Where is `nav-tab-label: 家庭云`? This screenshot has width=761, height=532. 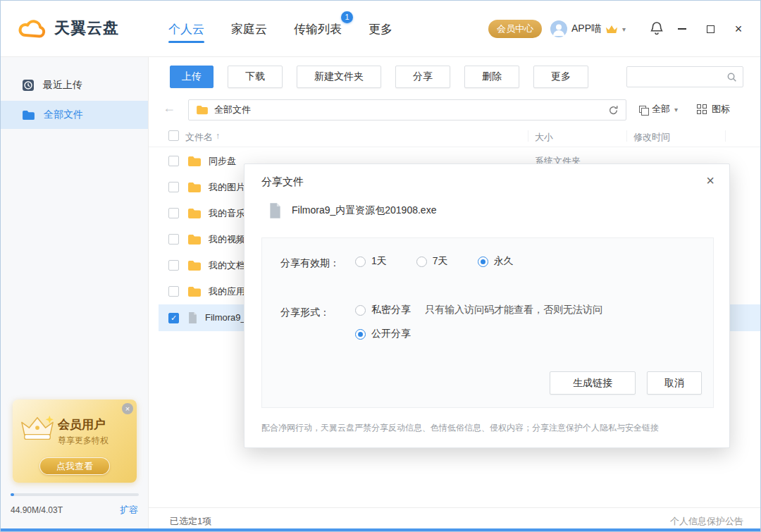
nav-tab-label: 家庭云 is located at coordinates (249, 30).